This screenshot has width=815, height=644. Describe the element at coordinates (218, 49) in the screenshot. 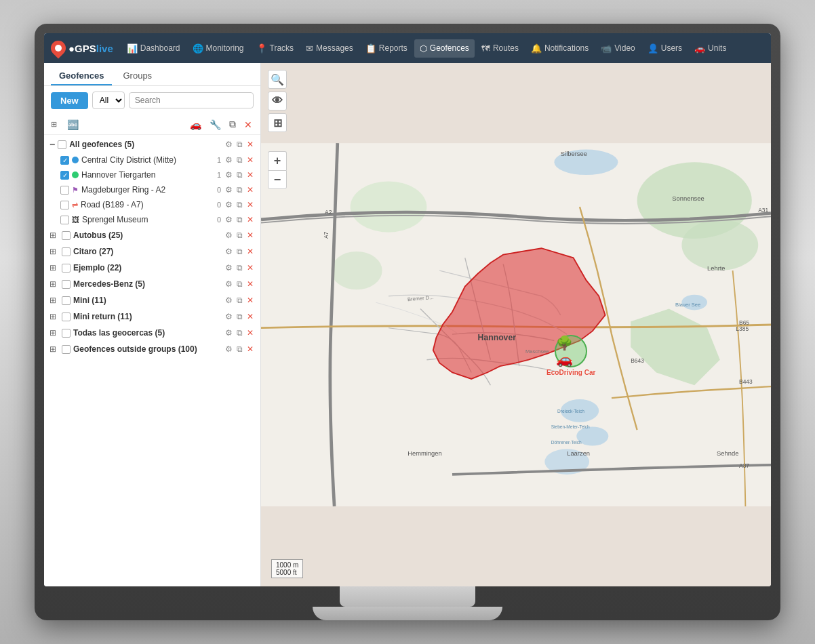

I see `nav-monitoring: 🌐 Monitoring` at that location.